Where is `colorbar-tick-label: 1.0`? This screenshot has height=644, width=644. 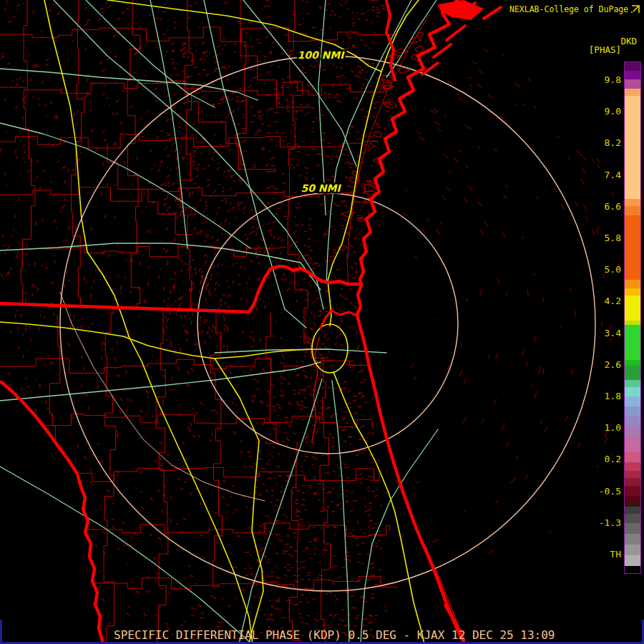 colorbar-tick-label: 1.0 is located at coordinates (605, 428).